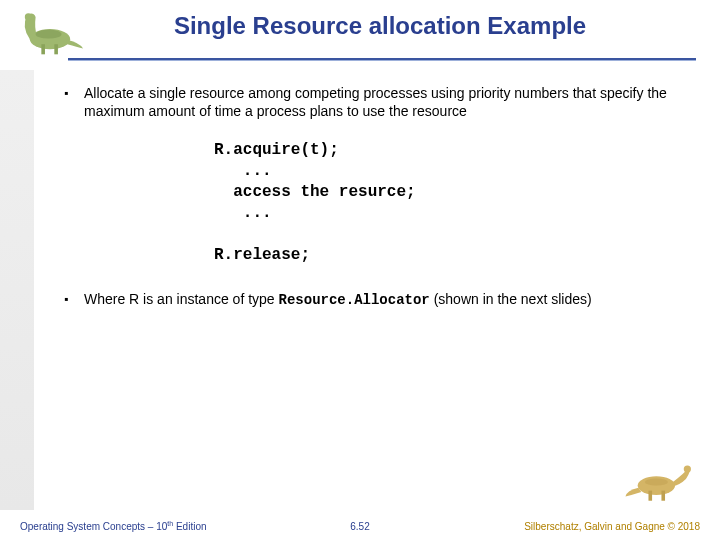 The image size is (720, 540). What do you see at coordinates (360, 35) in the screenshot?
I see `slide-header: Single Resource allocation Example` at bounding box center [360, 35].